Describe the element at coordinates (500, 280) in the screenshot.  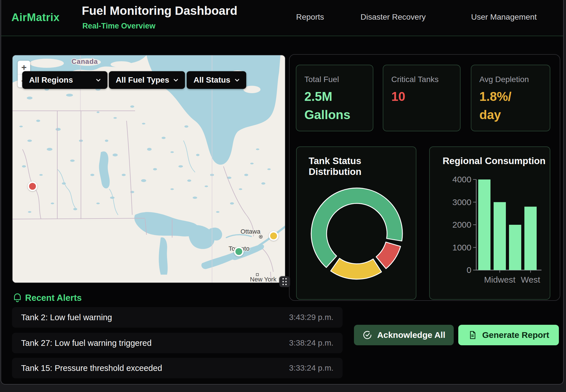
I see `bar-chart-xlabel: Midwest` at that location.